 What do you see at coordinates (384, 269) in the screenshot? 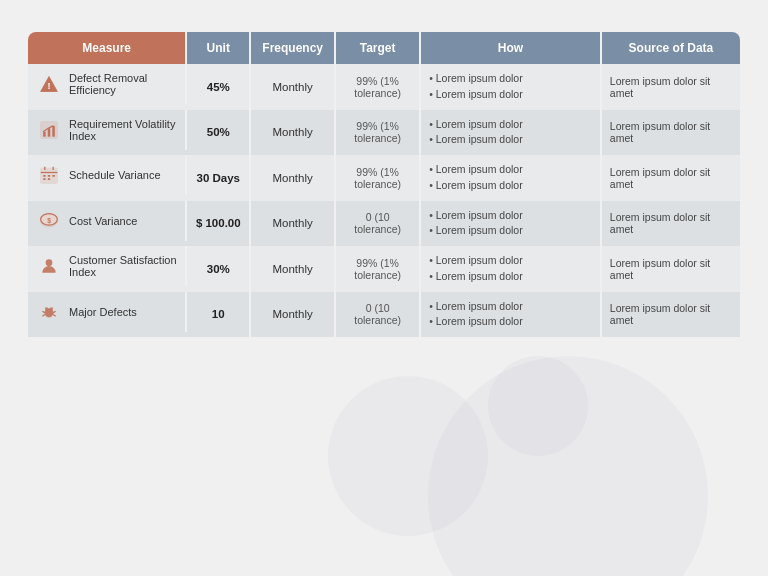
I see `table-row: Customer Satisfaction Index 30%Monthly99…` at bounding box center [384, 269].